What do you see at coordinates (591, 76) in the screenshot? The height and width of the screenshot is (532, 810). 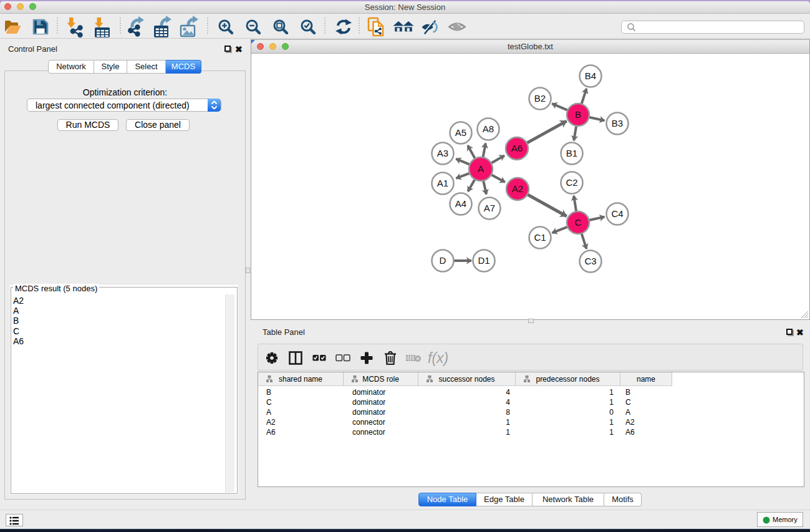 I see `svg-text: B4` at bounding box center [591, 76].